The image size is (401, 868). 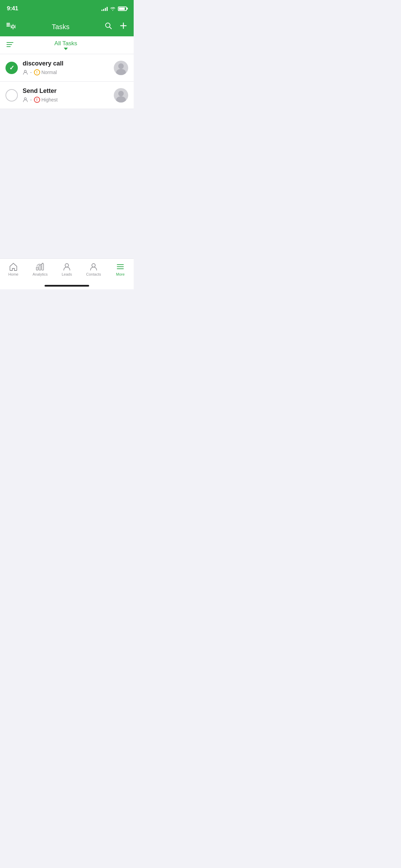 I want to click on leads-icon, so click(x=67, y=267).